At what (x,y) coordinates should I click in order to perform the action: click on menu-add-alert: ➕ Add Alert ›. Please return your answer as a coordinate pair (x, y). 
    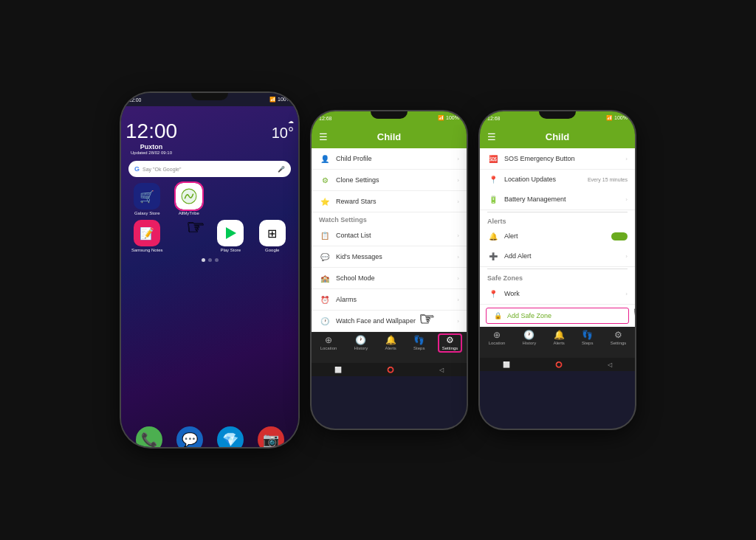
    Looking at the image, I should click on (557, 257).